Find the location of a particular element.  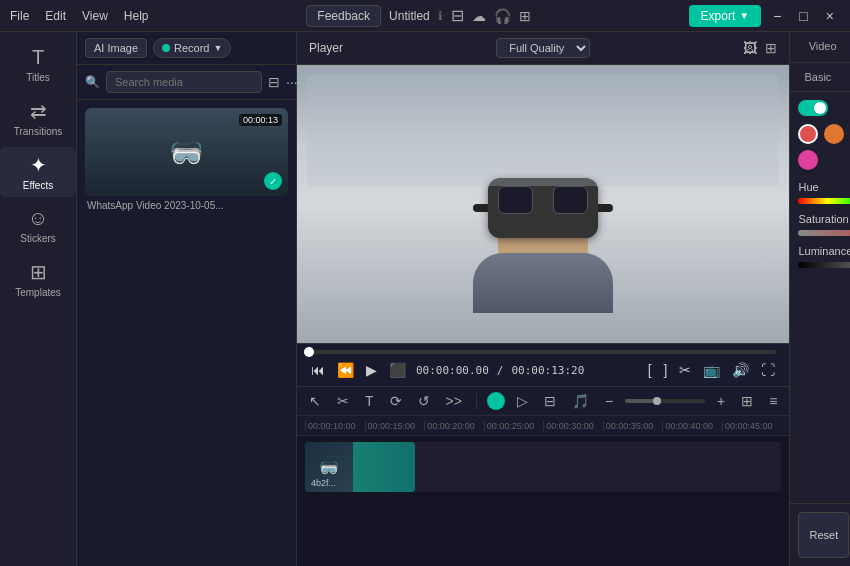

saturation-label: Saturation is located at coordinates (823, 219).